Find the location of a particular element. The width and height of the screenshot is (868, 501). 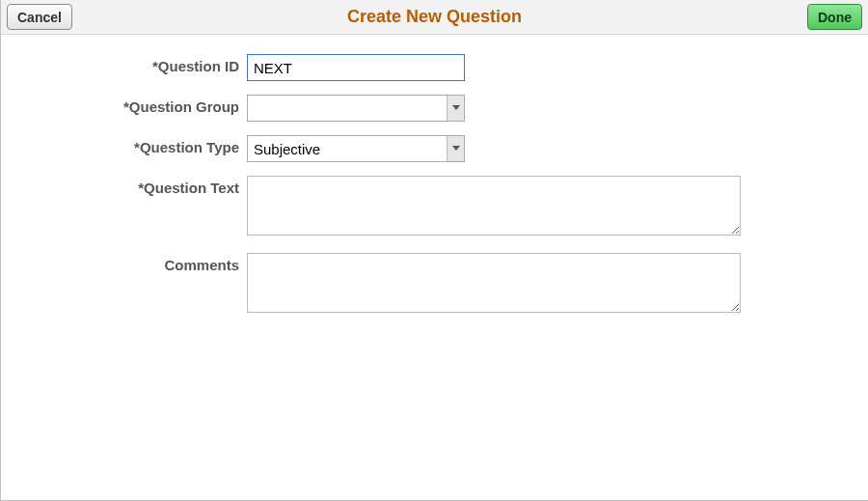

row-question-group: *Question Group is located at coordinates (434, 108).